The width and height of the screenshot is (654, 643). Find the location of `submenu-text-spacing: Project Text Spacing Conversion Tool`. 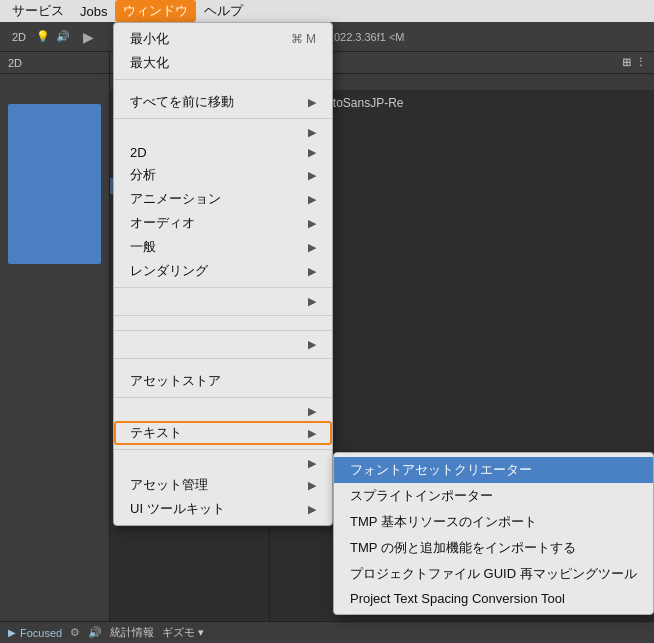

submenu-text-spacing: Project Text Spacing Conversion Tool is located at coordinates (494, 598).